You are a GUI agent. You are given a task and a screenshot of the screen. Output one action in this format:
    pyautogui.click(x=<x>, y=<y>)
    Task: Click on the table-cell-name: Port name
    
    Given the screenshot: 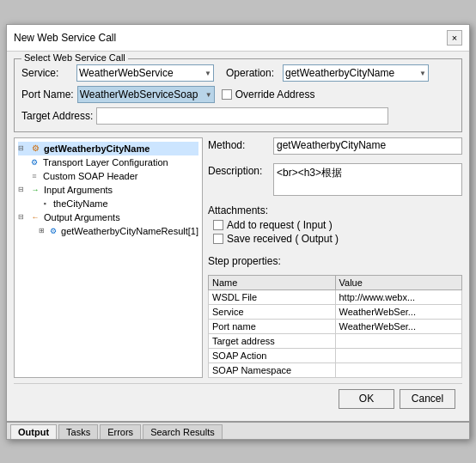 What is the action you would take?
    pyautogui.click(x=272, y=326)
    